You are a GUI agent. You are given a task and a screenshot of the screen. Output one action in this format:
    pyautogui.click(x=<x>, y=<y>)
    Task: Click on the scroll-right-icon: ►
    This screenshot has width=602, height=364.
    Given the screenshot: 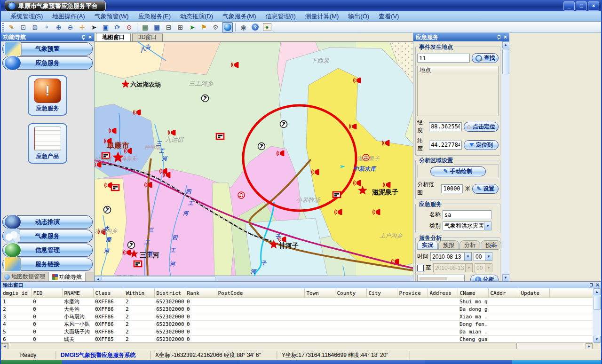 What is the action you would take?
    pyautogui.click(x=589, y=346)
    